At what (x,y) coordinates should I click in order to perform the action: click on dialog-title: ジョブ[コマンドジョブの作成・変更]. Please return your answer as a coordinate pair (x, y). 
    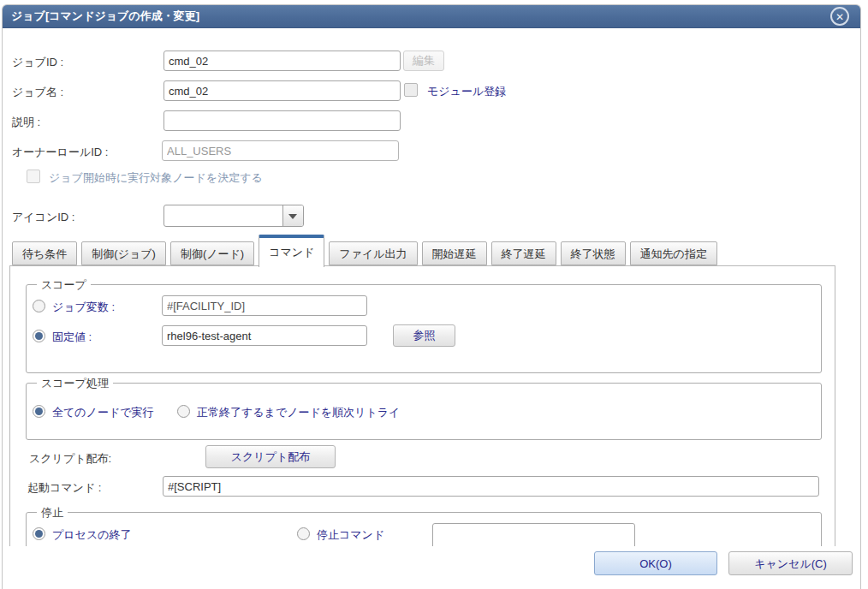
    Looking at the image, I should click on (105, 16).